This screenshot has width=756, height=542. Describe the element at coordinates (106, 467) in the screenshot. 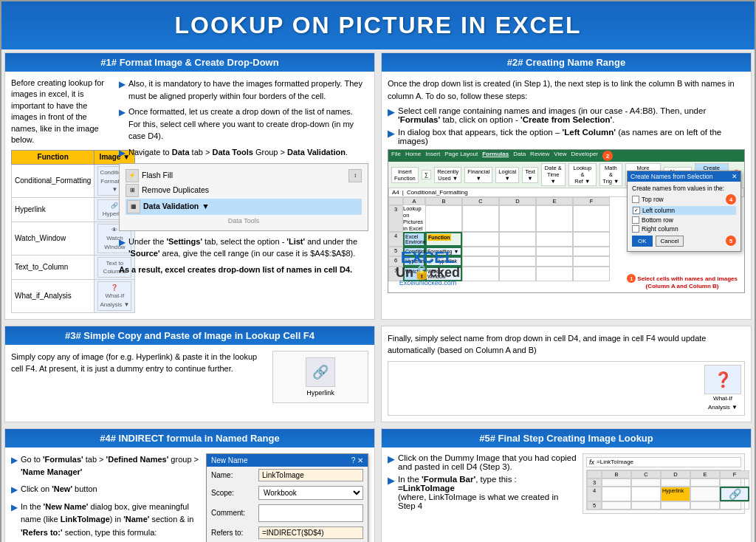

I see `s4-bullet-1: ▶ Go to 'Formulas' tab > 'Defined Names'…` at that location.